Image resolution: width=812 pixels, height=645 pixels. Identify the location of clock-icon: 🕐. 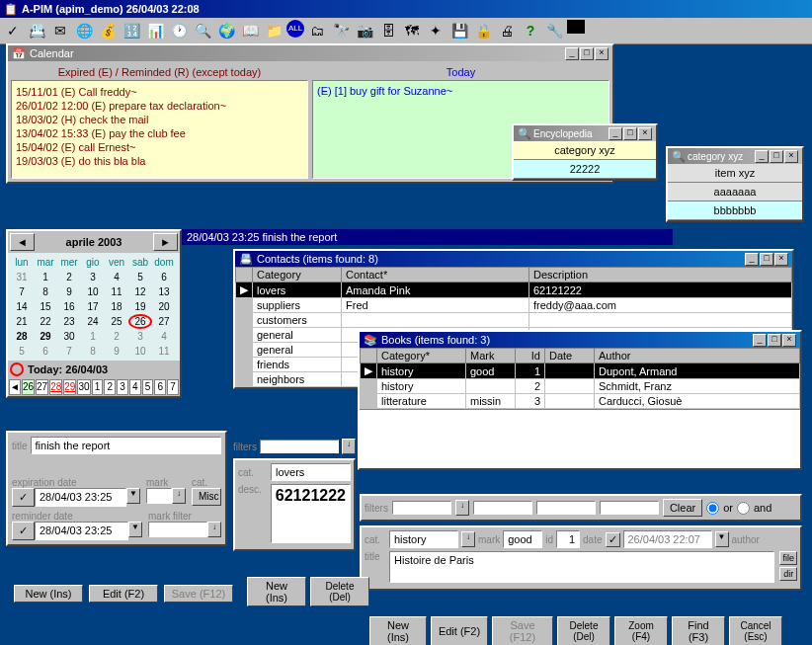
(179, 31).